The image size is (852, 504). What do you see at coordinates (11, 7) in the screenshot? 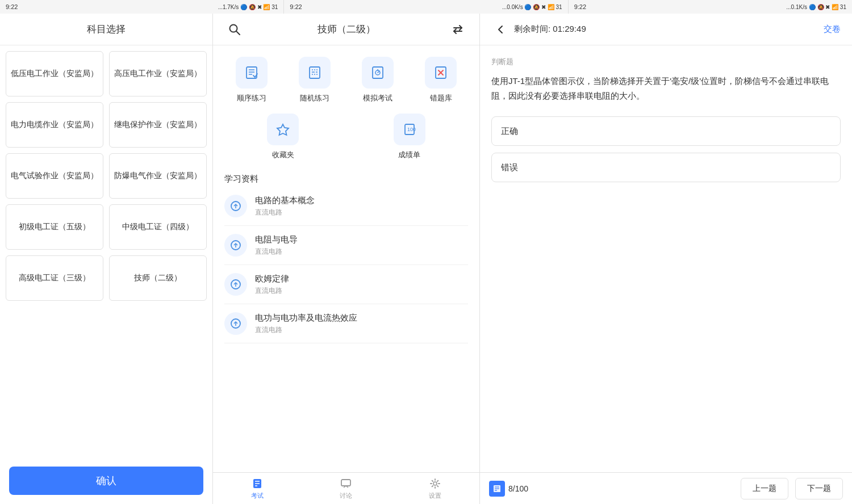
I see `time-1: 9:22` at bounding box center [11, 7].